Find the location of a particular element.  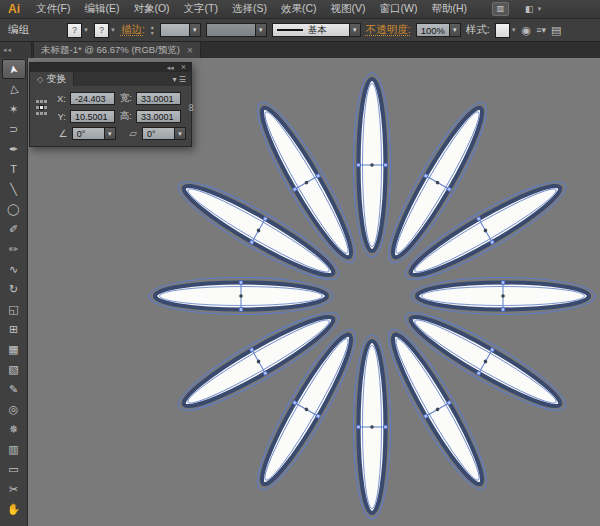

y-label: Y: is located at coordinates (60, 116).